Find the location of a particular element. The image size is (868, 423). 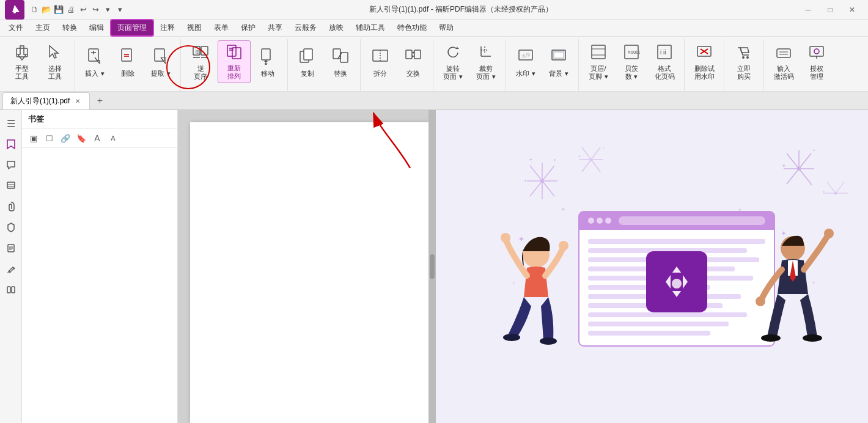

copy-button: 复制 is located at coordinates (307, 62).